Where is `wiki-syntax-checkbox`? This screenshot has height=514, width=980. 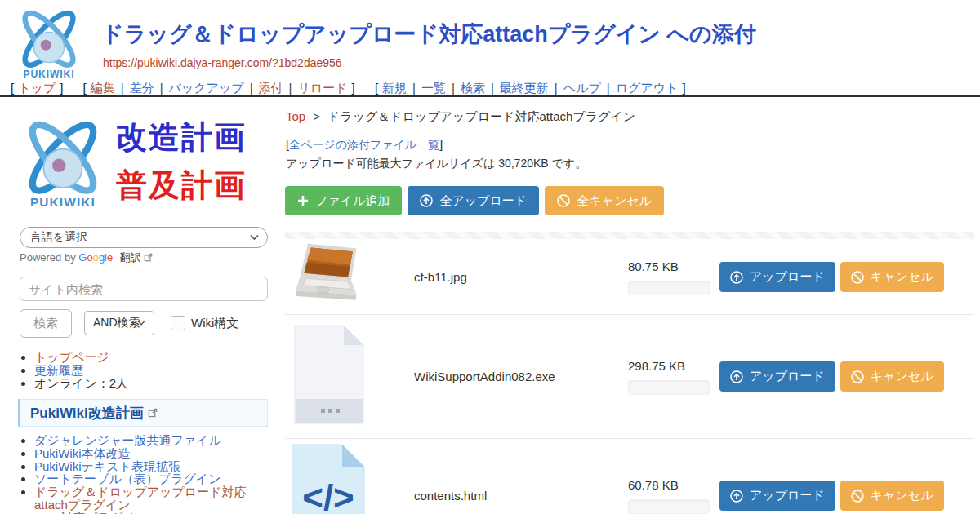 wiki-syntax-checkbox is located at coordinates (178, 323).